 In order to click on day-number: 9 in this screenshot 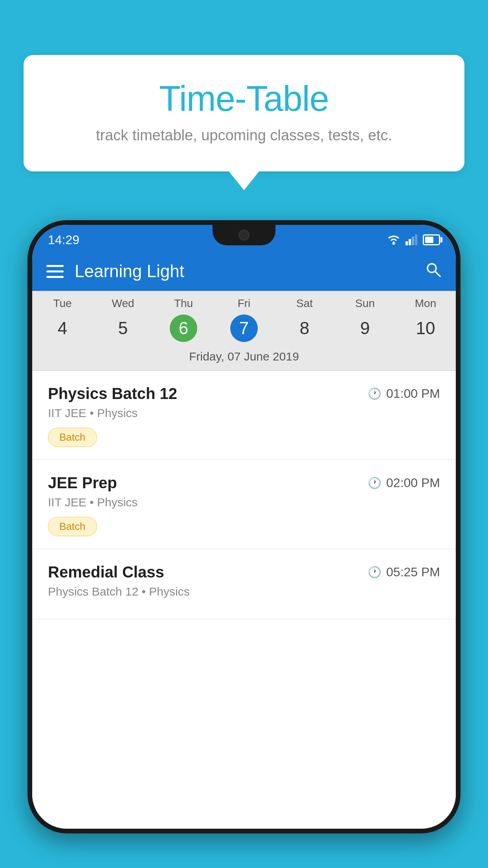, I will do `click(365, 328)`.